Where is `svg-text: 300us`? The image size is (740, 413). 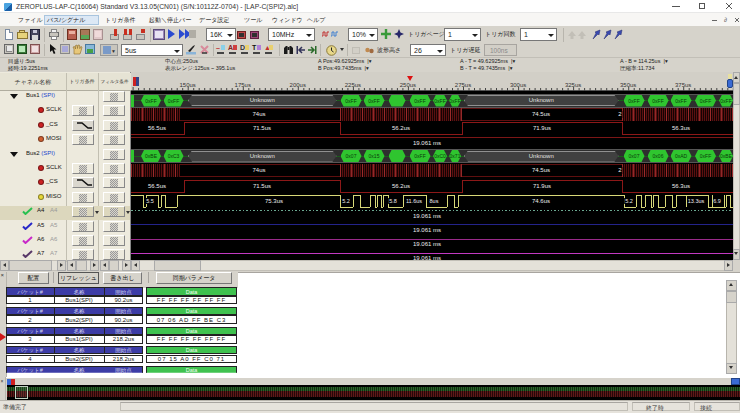
svg-text: 300us is located at coordinates (518, 85).